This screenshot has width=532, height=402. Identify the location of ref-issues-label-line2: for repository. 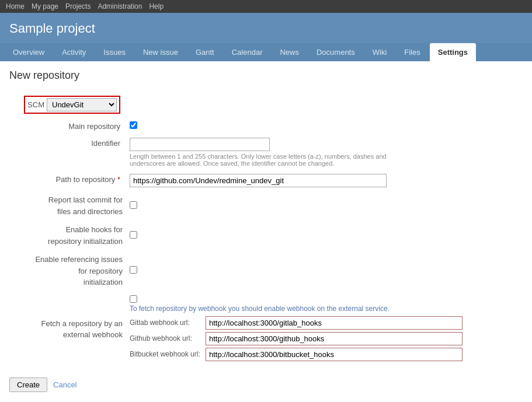
(100, 271).